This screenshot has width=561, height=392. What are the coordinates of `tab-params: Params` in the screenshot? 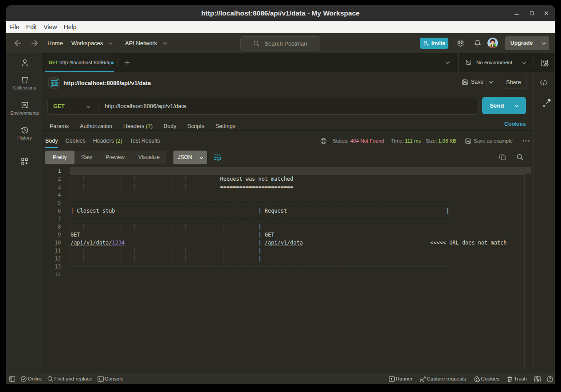 It's located at (59, 126).